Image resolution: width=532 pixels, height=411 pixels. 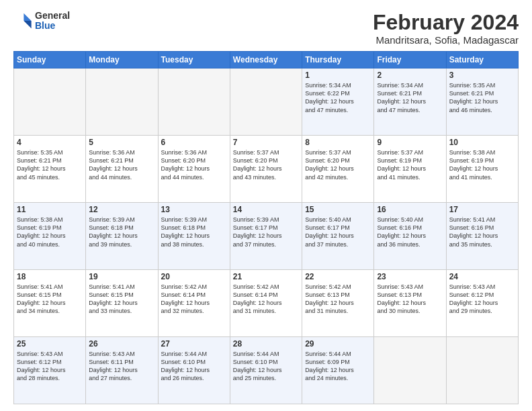 I want to click on calendar-cell: 3Sunrise: 5:35 AM Sunset: 6:21 PM Daylig…, so click(x=482, y=102).